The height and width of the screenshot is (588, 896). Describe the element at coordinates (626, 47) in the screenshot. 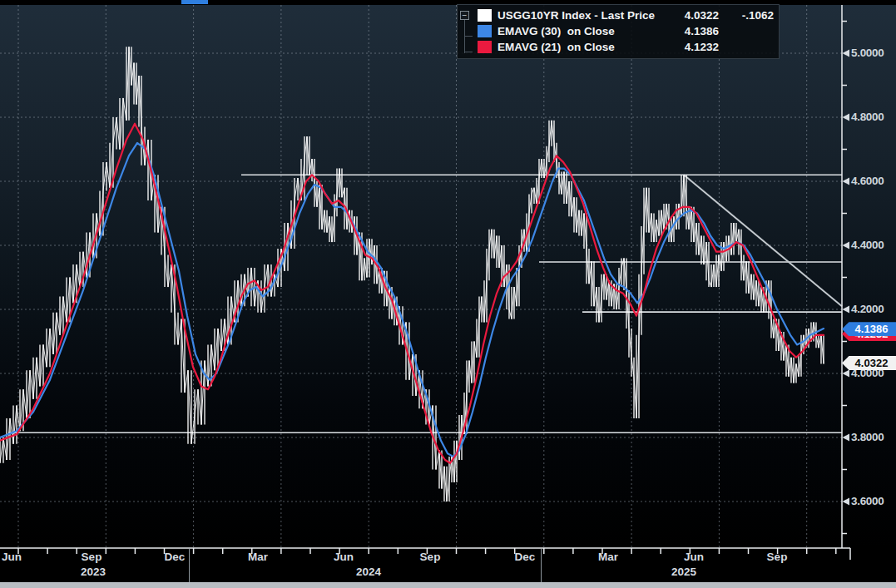

I see `legend-item-emavg21: EMAVG (21) on Close 4.1232` at that location.